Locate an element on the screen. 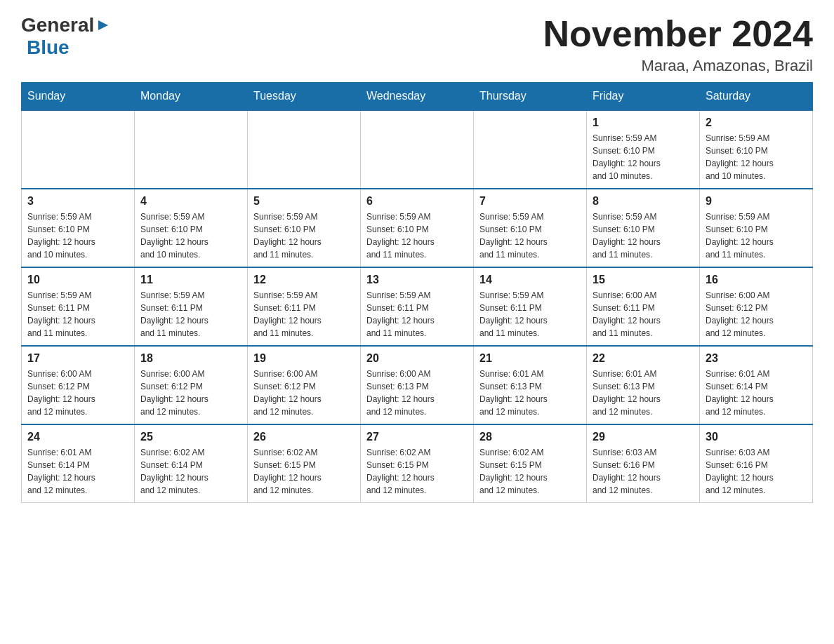 The width and height of the screenshot is (834, 644). calendar-week-5: 24Sunrise: 6:01 AMSunset: 6:14 PMDayligh… is located at coordinates (417, 464).